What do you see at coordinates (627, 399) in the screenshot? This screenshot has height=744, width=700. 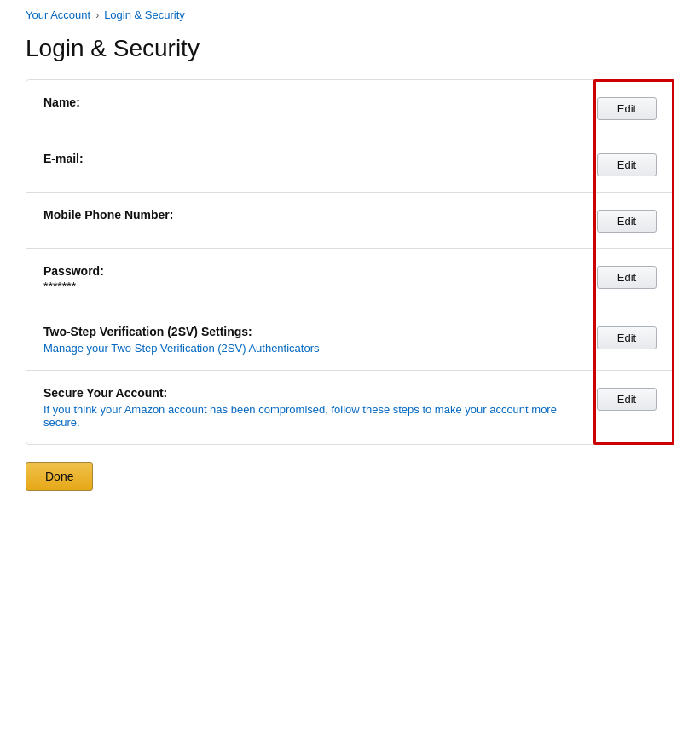 I see `row-edit-secure: Edit` at bounding box center [627, 399].